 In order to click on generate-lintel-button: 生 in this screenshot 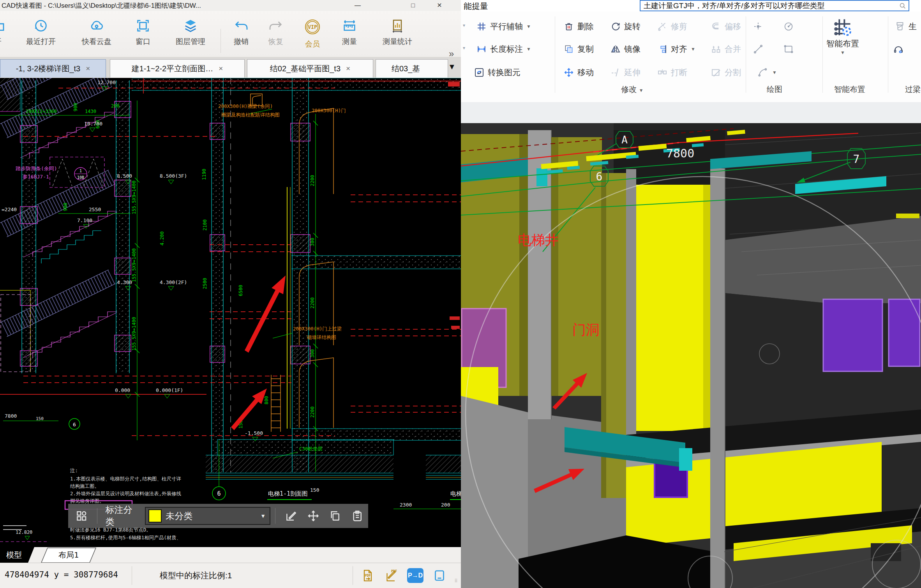, I will do `click(906, 26)`.